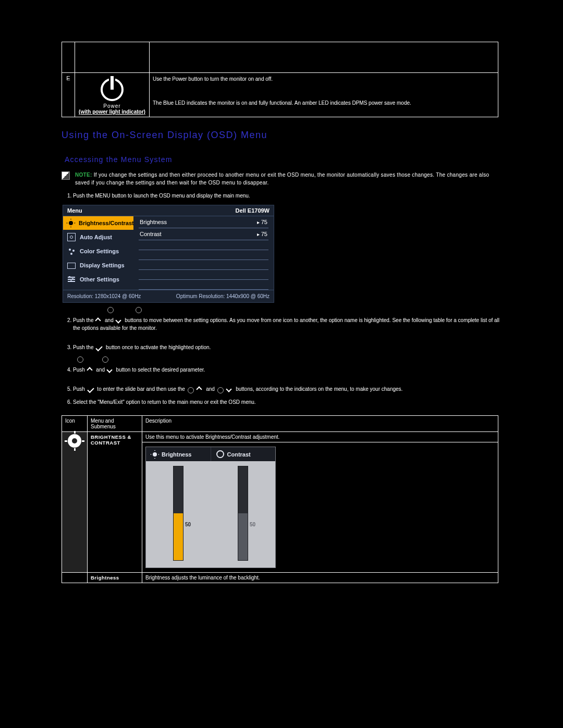 This screenshot has width=563, height=728. What do you see at coordinates (220, 454) in the screenshot?
I see `contrast-icon` at bounding box center [220, 454].